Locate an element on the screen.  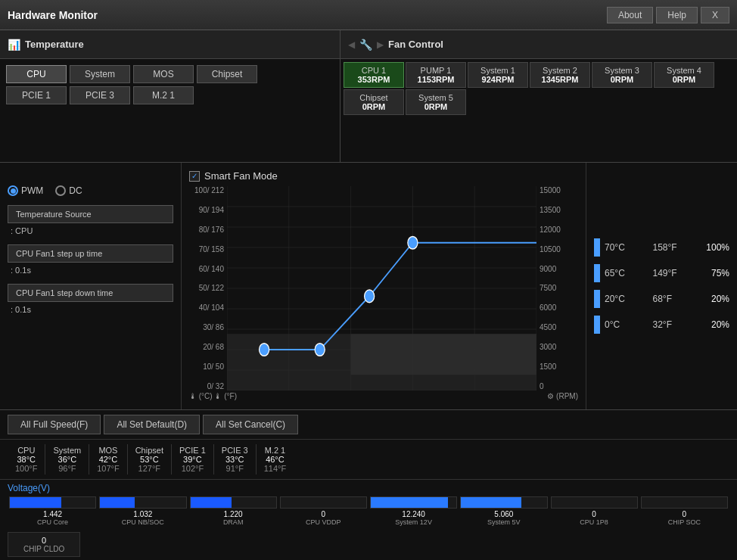
pwm-dc-radio-group: PWM DC is located at coordinates (91, 191).